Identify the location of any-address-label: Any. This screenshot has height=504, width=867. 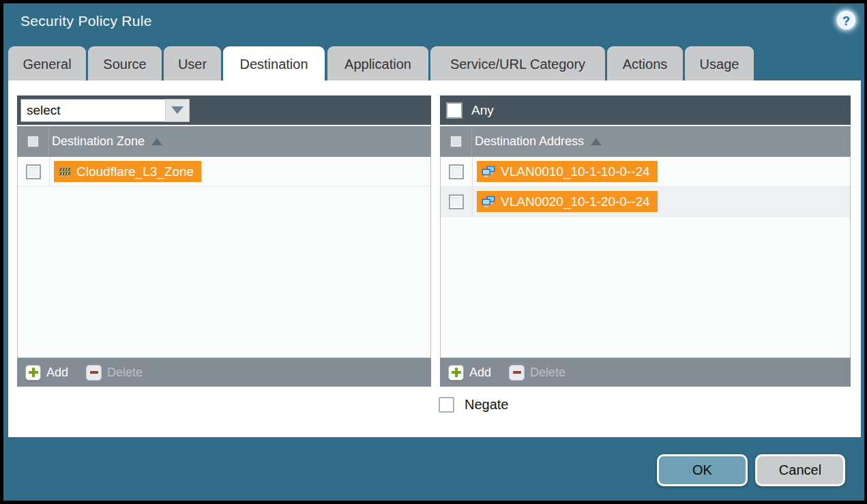
(483, 110).